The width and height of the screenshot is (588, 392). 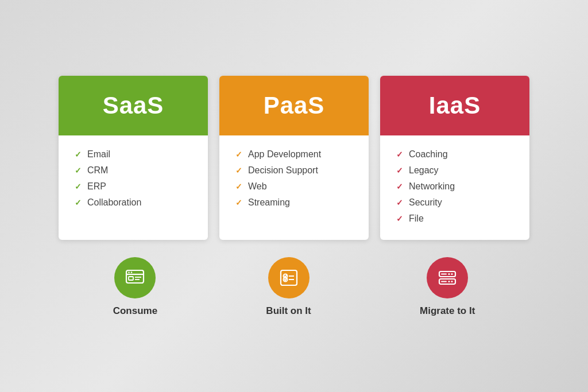 I want to click on list-item: ✓ Coaching, so click(x=455, y=154).